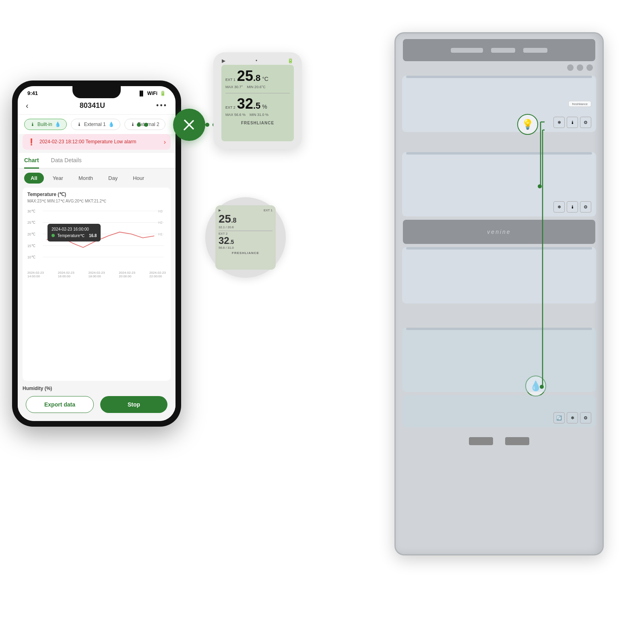  I want to click on fridge-top-panel, so click(499, 50).